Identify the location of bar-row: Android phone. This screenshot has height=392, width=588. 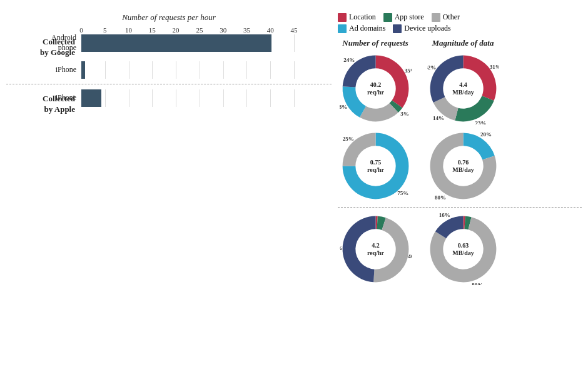
(169, 43).